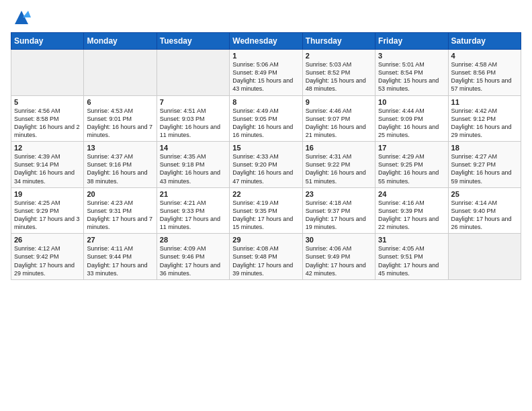 This screenshot has width=532, height=411. What do you see at coordinates (411, 215) in the screenshot?
I see `day-info: Sunrise: 4:16 AM Sunset: 9:39 PM Dayligh…` at bounding box center [411, 215].